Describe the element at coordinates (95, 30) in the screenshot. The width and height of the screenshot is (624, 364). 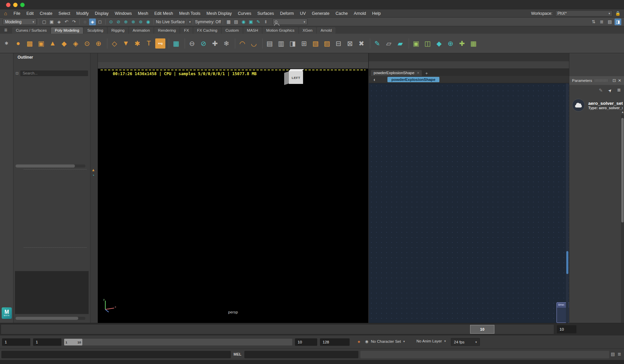
I see `shelf-tab-sculpting: Sculpting` at that location.